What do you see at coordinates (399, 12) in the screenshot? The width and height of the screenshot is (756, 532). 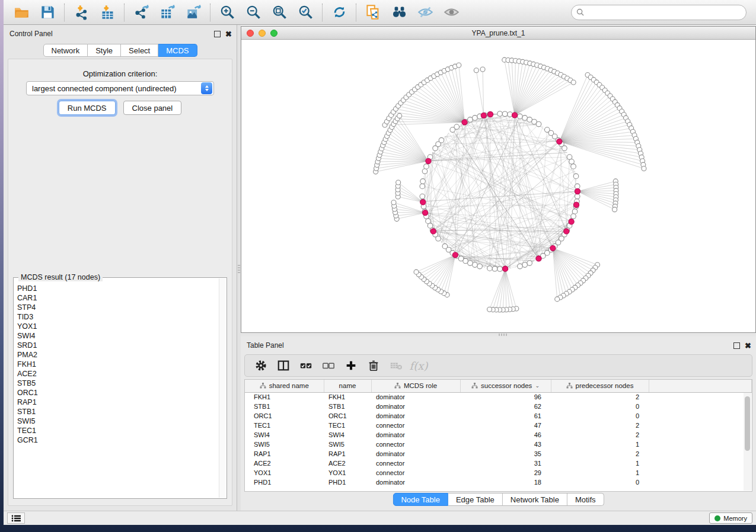 I see `first-neighbors-button` at bounding box center [399, 12].